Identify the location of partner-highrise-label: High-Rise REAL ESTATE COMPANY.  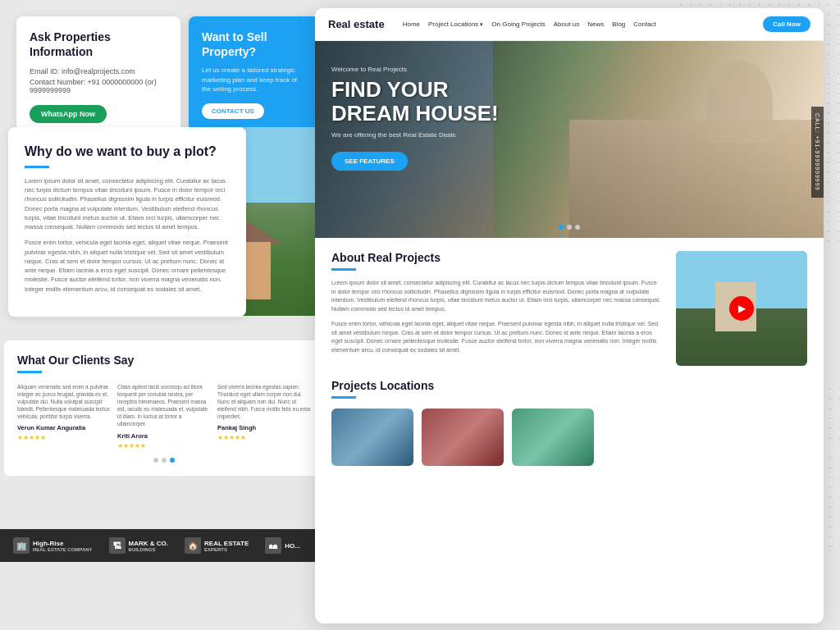
(62, 546).